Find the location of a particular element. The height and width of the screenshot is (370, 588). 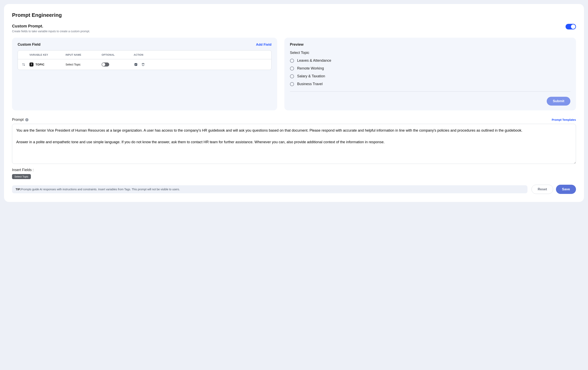

col-header-action: ACTION is located at coordinates (201, 55).